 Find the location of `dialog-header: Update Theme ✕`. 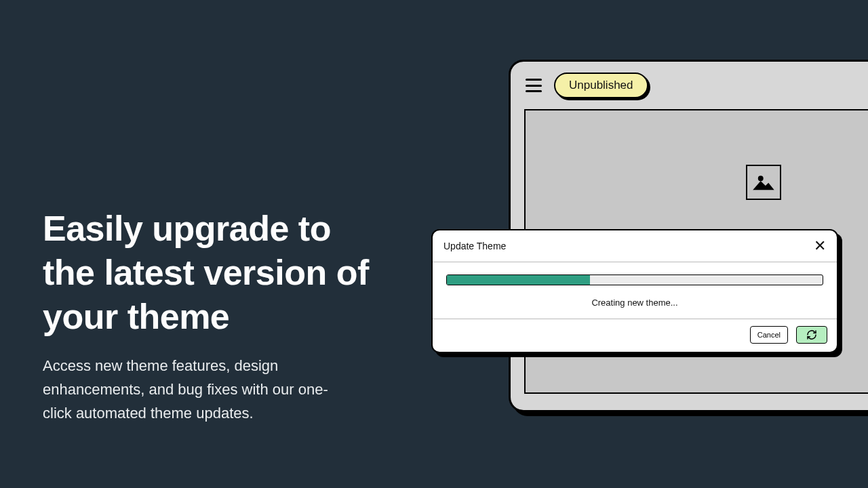

dialog-header: Update Theme ✕ is located at coordinates (635, 247).